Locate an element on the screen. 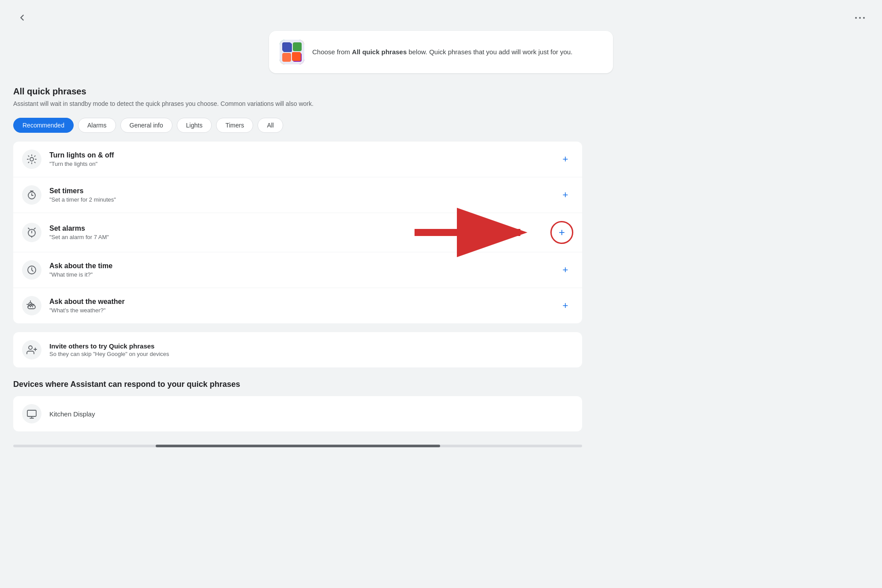 Image resolution: width=882 pixels, height=588 pixels. devices-title: Devices where Assistant can respond to y… is located at coordinates (298, 385).